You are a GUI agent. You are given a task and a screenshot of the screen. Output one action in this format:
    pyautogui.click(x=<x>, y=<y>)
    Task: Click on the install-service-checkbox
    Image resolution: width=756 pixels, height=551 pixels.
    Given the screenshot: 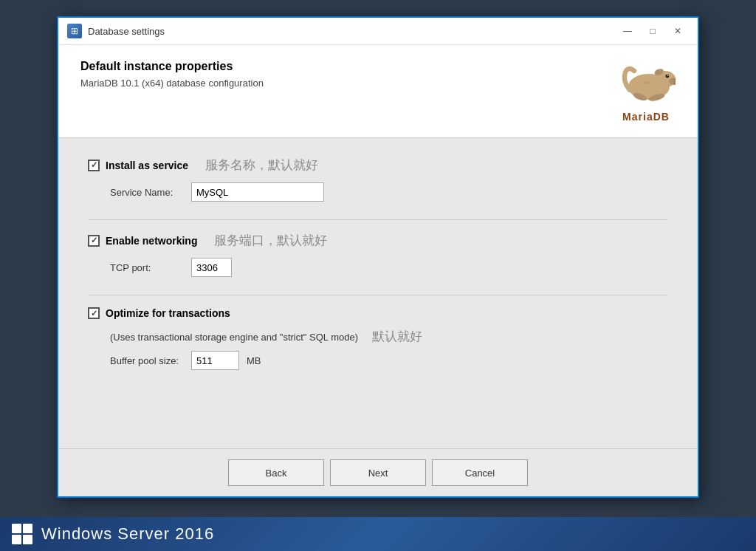 What is the action you would take?
    pyautogui.click(x=94, y=165)
    